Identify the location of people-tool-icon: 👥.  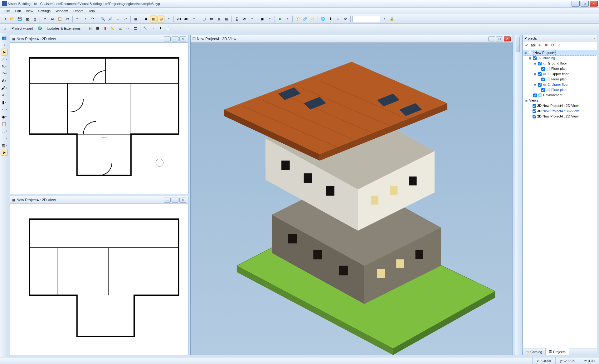
(4, 38).